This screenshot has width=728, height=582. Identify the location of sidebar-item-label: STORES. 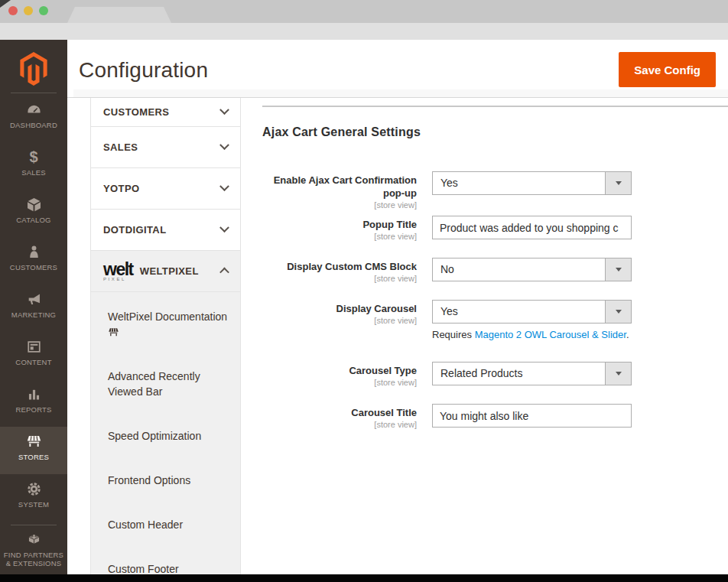
(34, 457).